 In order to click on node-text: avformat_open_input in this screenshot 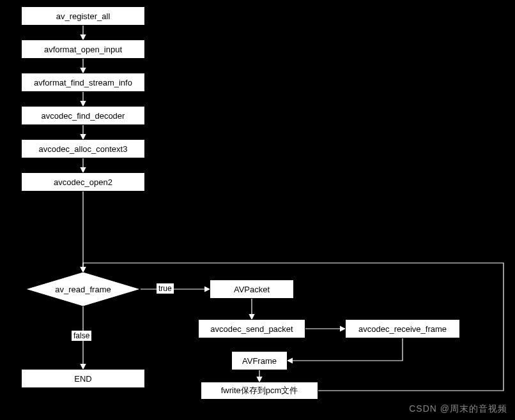, I will do `click(83, 50)`.